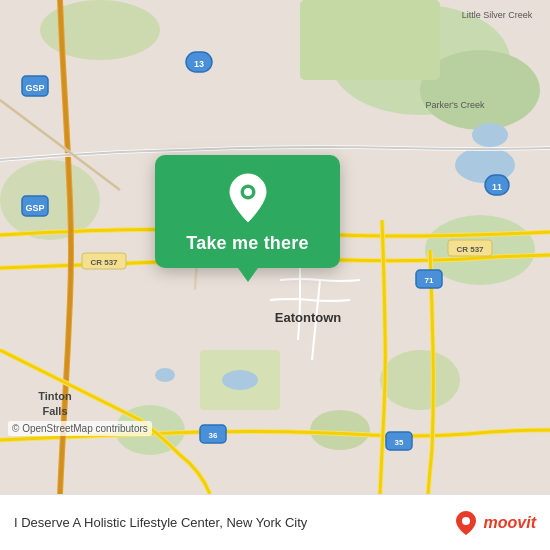 The width and height of the screenshot is (550, 550). Describe the element at coordinates (466, 523) in the screenshot. I see `moovit-icon` at that location.